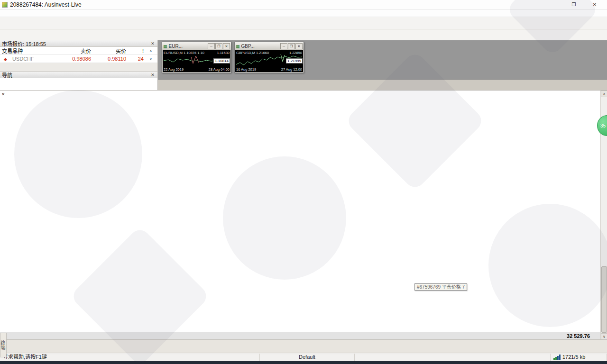 Image resolution: width=607 pixels, height=364 pixels. I want to click on column-symbol: 交易品种, so click(28, 51).